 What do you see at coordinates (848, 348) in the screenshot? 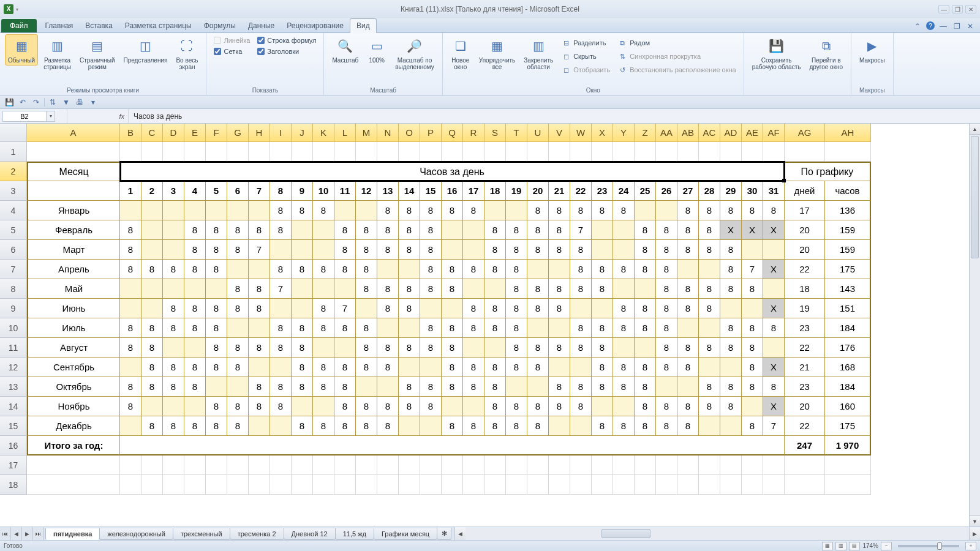
I see `hours-total: 176` at bounding box center [848, 348].